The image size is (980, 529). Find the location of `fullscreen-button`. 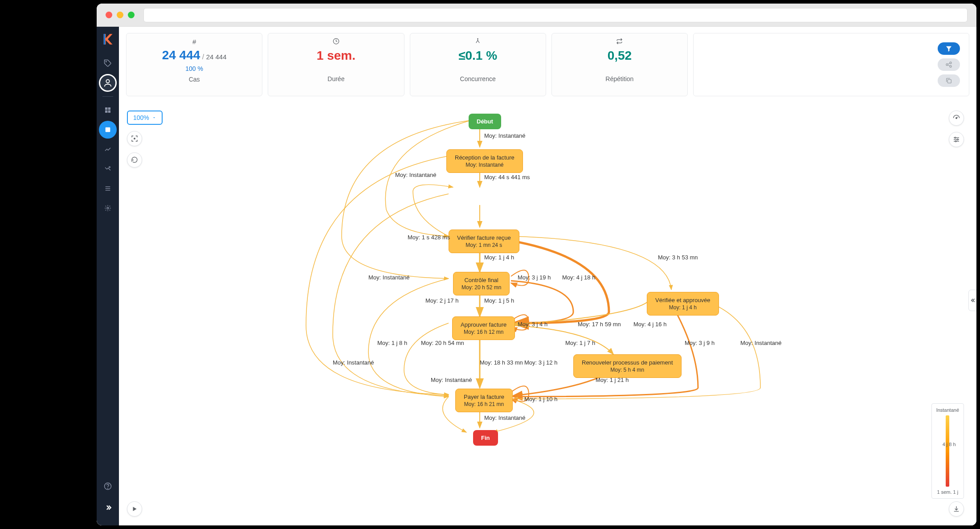

fullscreen-button is located at coordinates (135, 139).